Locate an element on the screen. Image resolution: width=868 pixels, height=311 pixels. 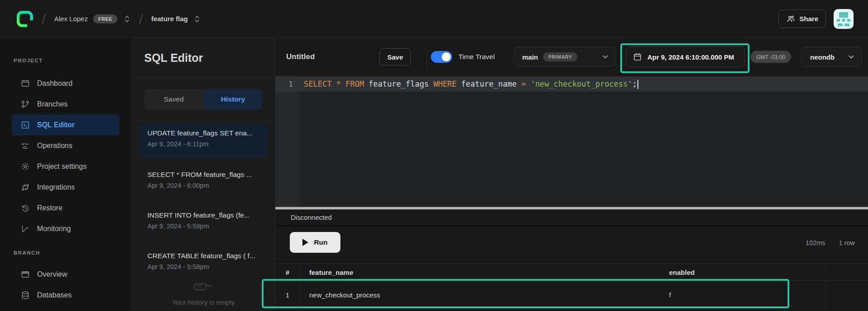
run-label: Run is located at coordinates (321, 242).